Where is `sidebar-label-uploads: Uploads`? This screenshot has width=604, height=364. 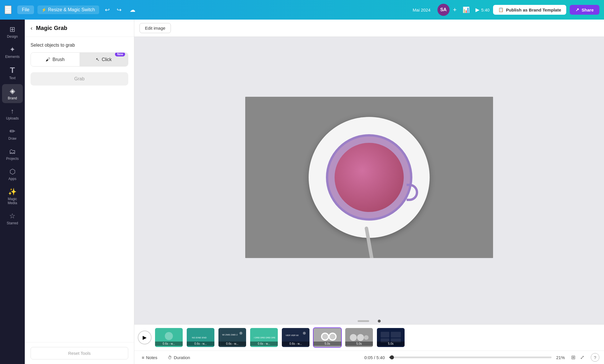 sidebar-label-uploads: Uploads is located at coordinates (12, 118).